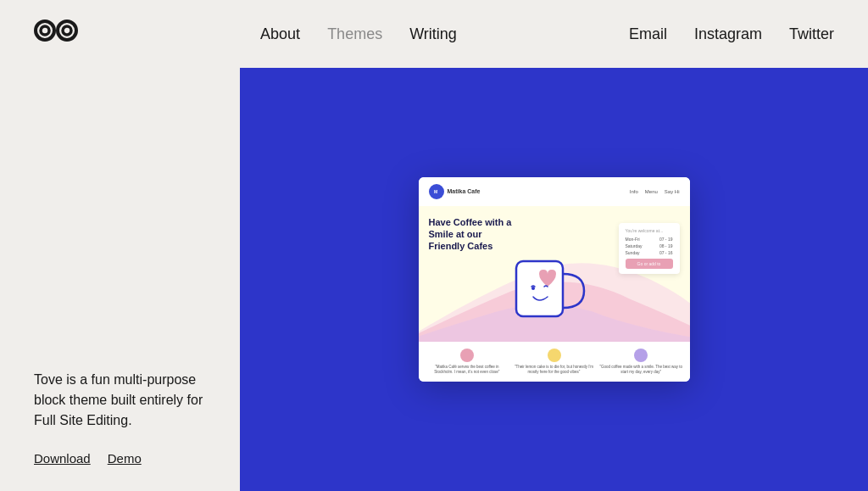 This screenshot has height=491, width=868. Describe the element at coordinates (436, 192) in the screenshot. I see `svg-text: M` at that location.